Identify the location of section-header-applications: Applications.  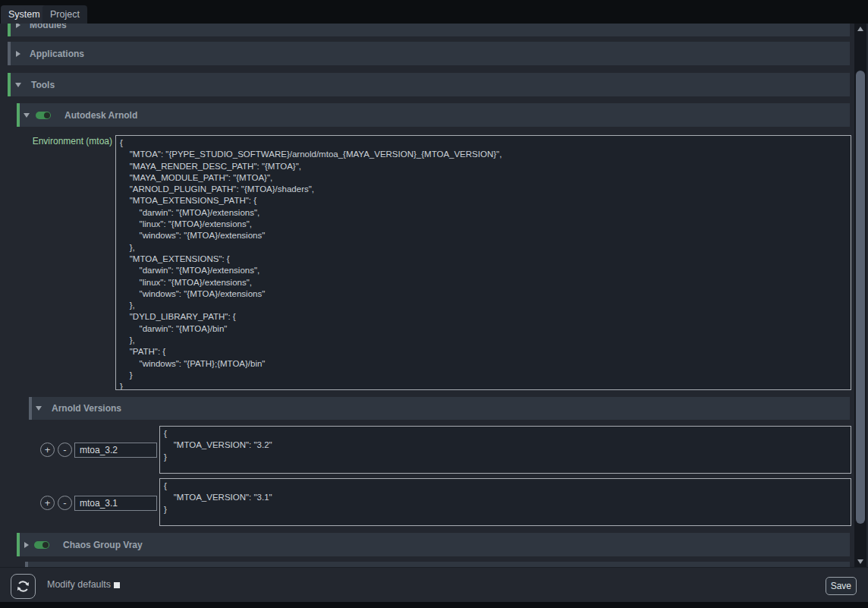
(429, 53).